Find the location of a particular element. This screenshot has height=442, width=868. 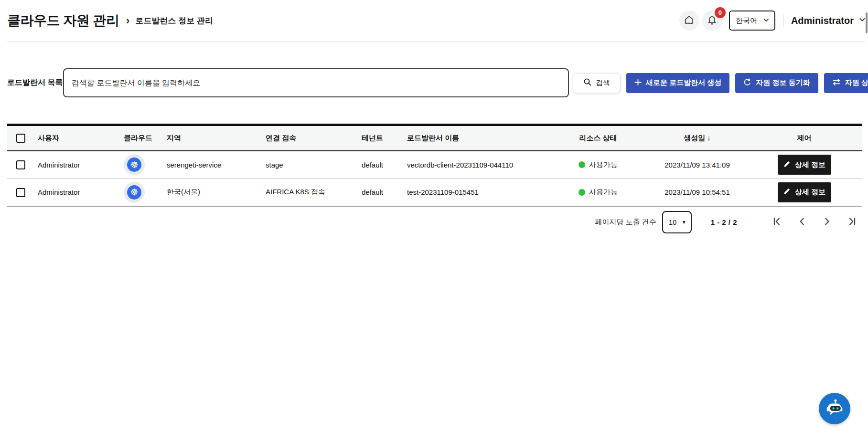

sync-resource-info-label: 자원 정보 동기화 is located at coordinates (782, 83).